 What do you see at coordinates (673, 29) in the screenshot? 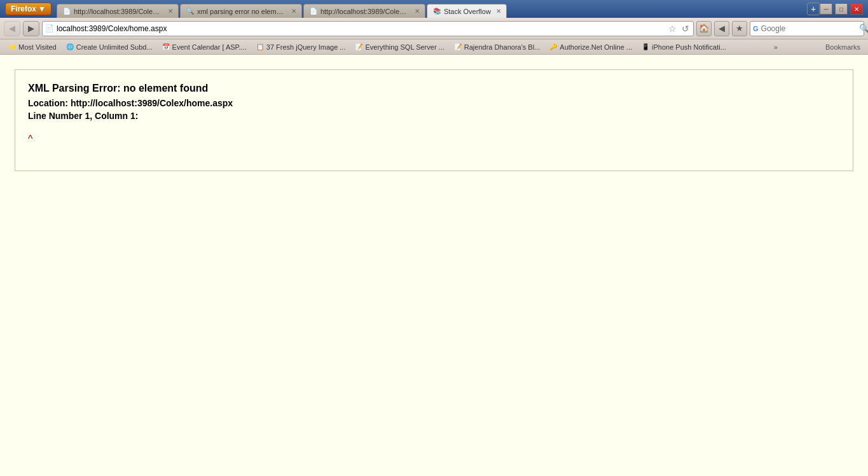
I see `bookmark-star-button: ☆` at bounding box center [673, 29].